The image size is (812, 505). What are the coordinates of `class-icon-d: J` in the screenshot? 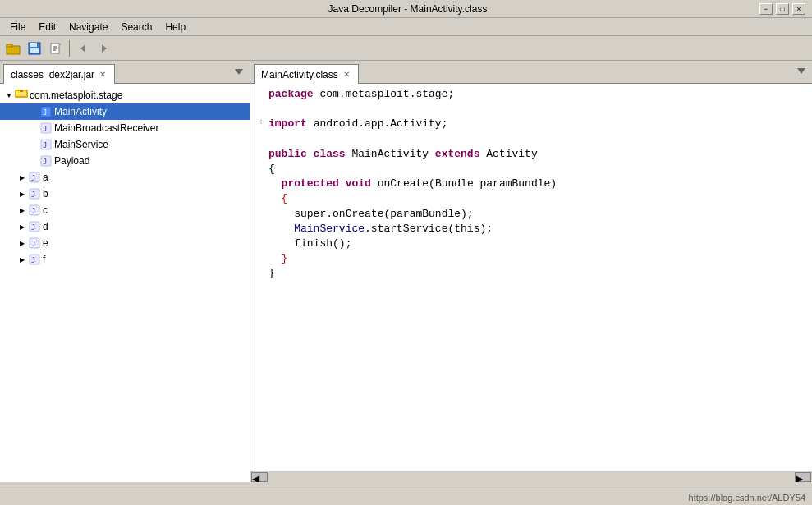 It's located at (34, 227).